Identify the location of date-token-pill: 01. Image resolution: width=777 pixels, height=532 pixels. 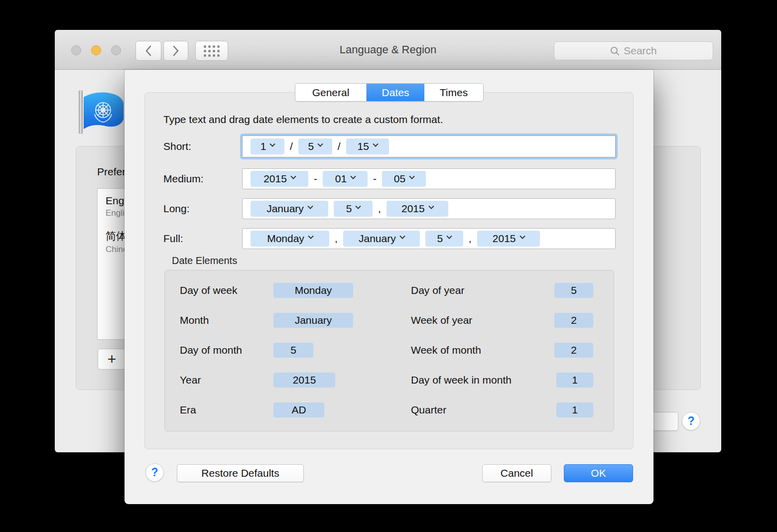
(345, 179).